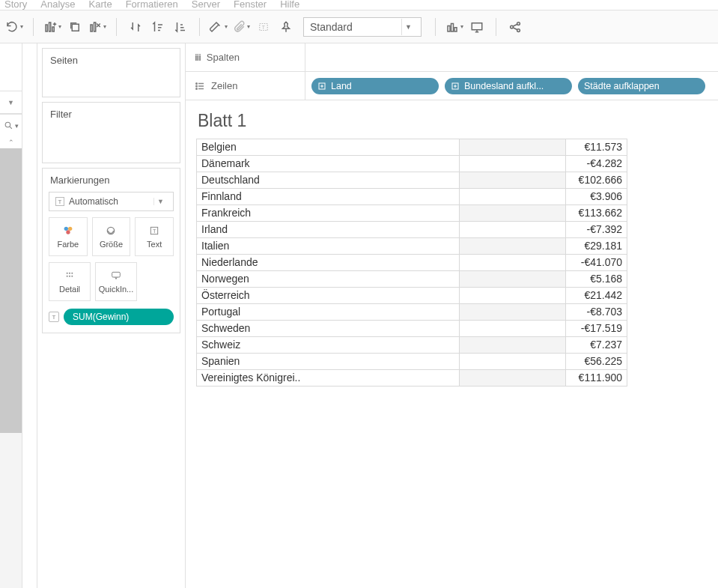  I want to click on table-row: Irland-€7.392, so click(412, 230).